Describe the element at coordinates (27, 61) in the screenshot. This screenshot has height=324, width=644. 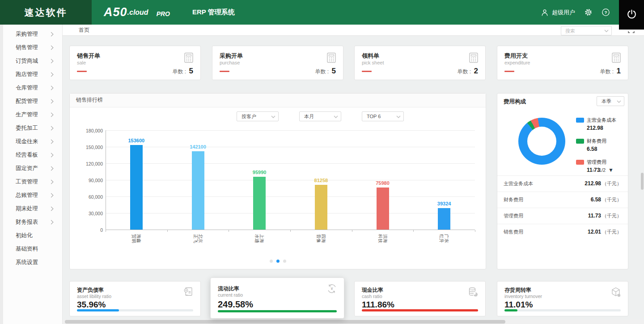
I see `sidebar-item-label: 订货商城` at that location.